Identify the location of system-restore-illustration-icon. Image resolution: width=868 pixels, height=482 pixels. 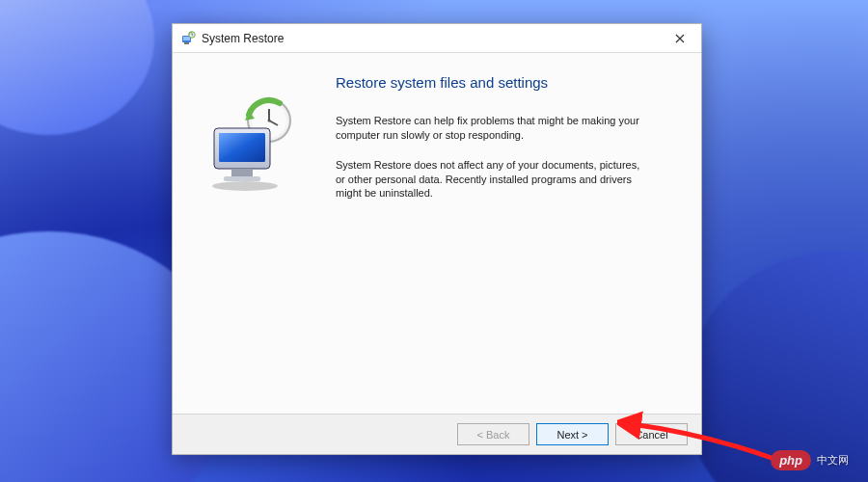
(250, 145).